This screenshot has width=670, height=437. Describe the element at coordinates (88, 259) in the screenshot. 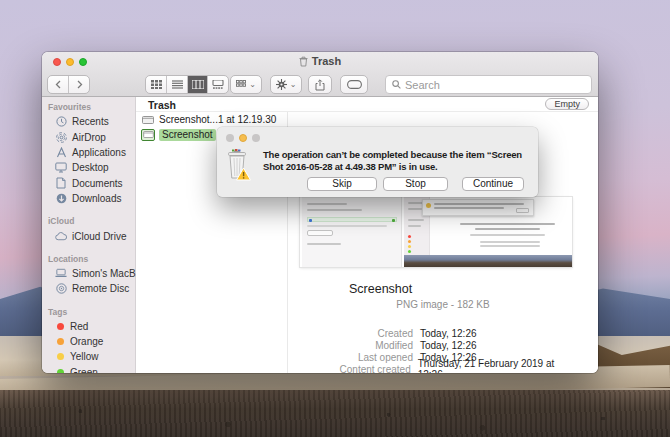

I see `sidebar-section-locations: Locations` at that location.